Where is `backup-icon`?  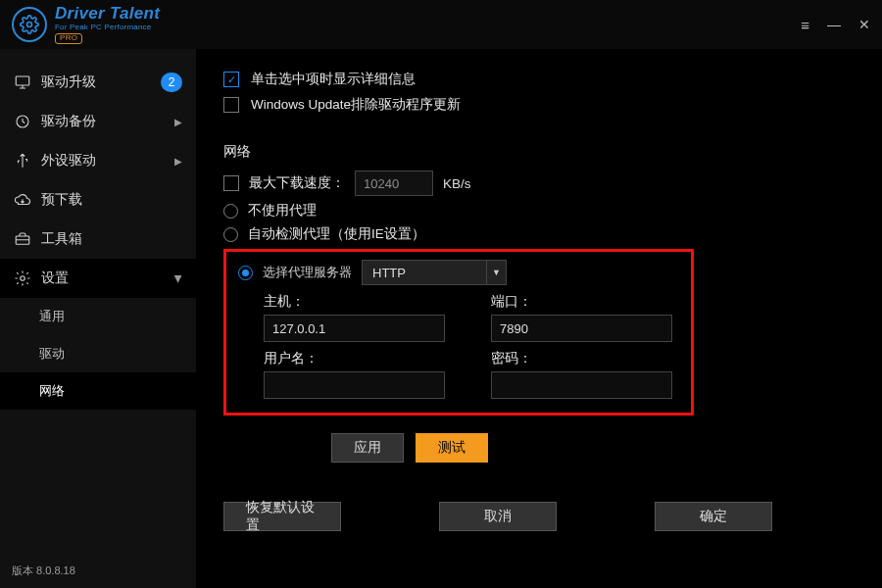
backup-icon is located at coordinates (23, 122).